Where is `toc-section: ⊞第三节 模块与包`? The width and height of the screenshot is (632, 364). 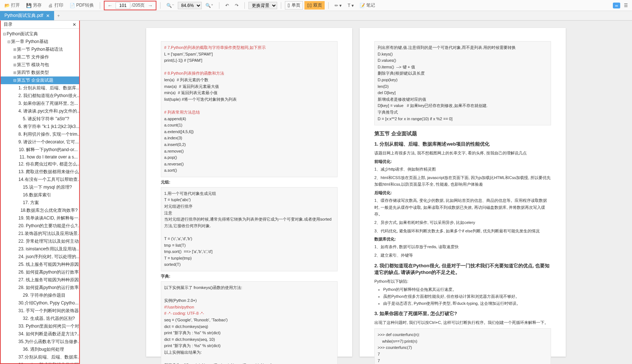 toc-section: ⊞第三节 模块与包 is located at coordinates (40, 65).